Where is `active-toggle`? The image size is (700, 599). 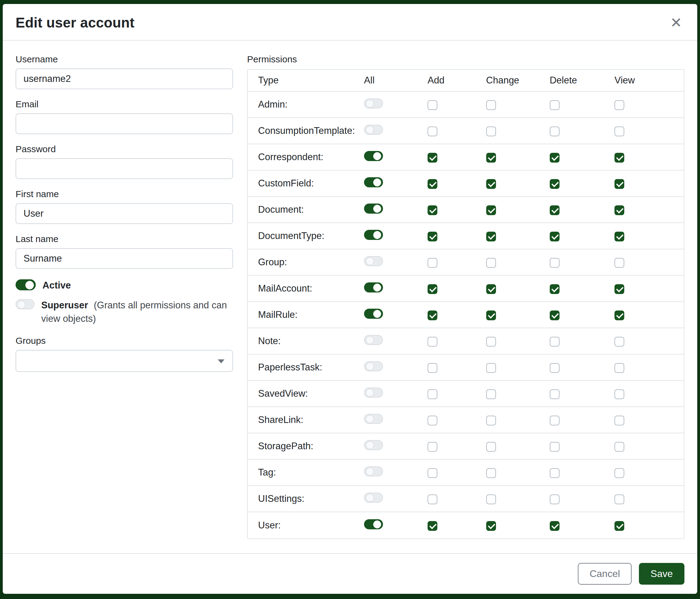 active-toggle is located at coordinates (26, 285).